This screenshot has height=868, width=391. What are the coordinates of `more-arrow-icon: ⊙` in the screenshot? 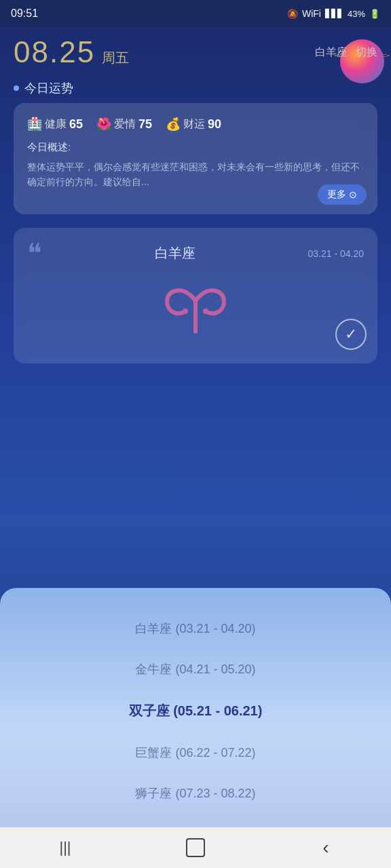 It's located at (353, 195).